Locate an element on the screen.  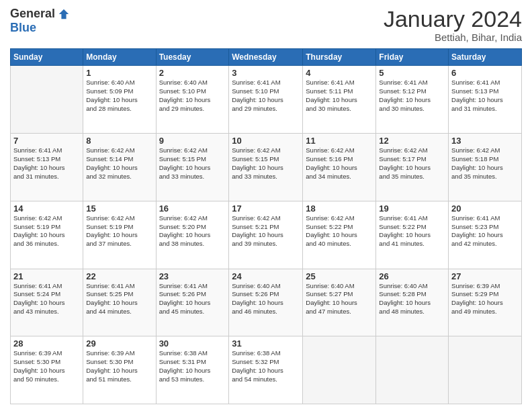
day-number: 26 is located at coordinates (412, 277).